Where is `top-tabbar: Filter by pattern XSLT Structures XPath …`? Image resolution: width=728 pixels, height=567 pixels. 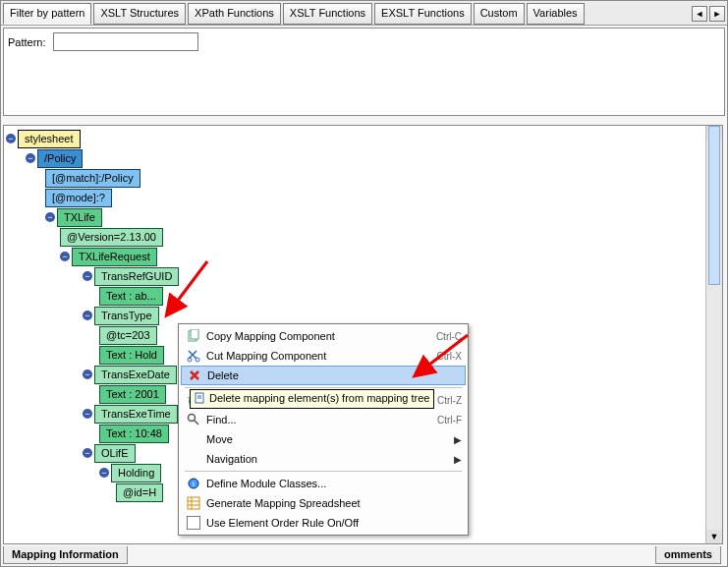
top-tabbar: Filter by pattern XSLT Structures XPath … is located at coordinates (364, 14).